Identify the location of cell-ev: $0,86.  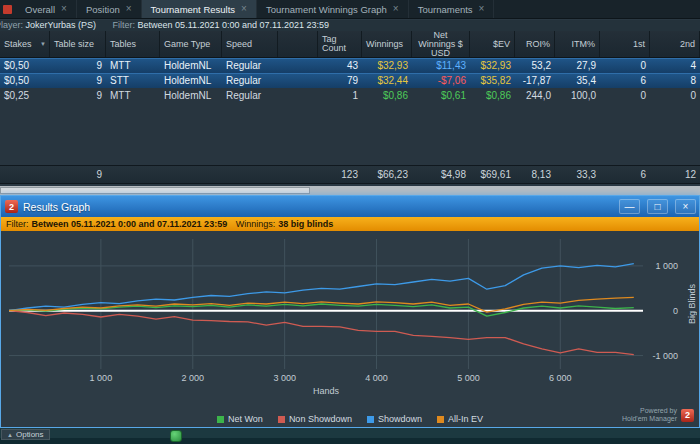
(492, 96).